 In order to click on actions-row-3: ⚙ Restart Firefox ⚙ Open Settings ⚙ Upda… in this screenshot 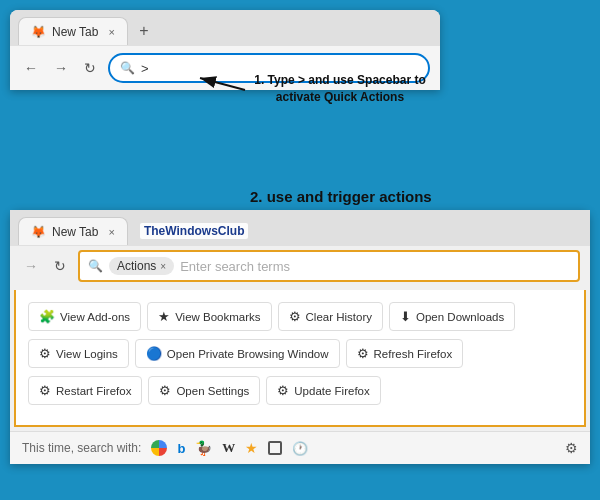, I will do `click(300, 390)`.